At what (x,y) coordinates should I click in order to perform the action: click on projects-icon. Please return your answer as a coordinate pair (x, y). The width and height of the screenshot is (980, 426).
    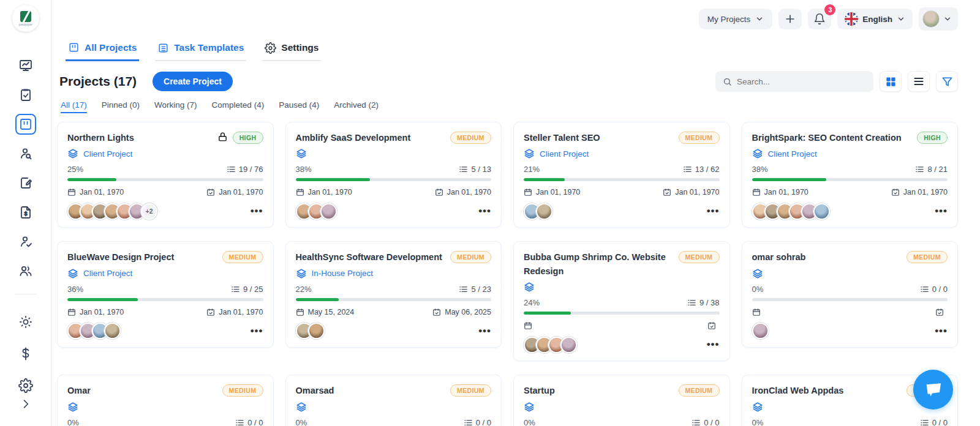
    Looking at the image, I should click on (26, 124).